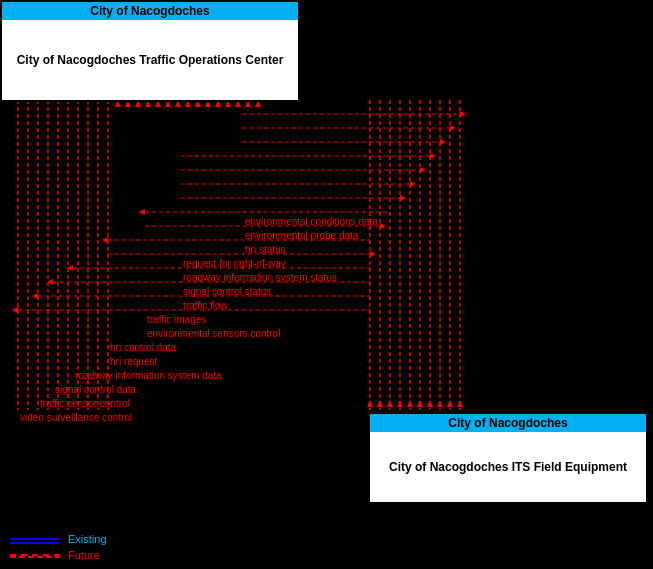 The image size is (653, 569). Describe the element at coordinates (76, 418) in the screenshot. I see `flow-label-video-surveillance: video surveillance control` at that location.